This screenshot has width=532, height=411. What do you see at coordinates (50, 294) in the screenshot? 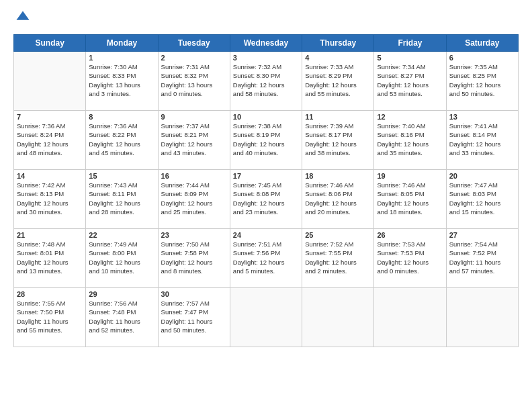
I see `day-number: 28` at bounding box center [50, 294].